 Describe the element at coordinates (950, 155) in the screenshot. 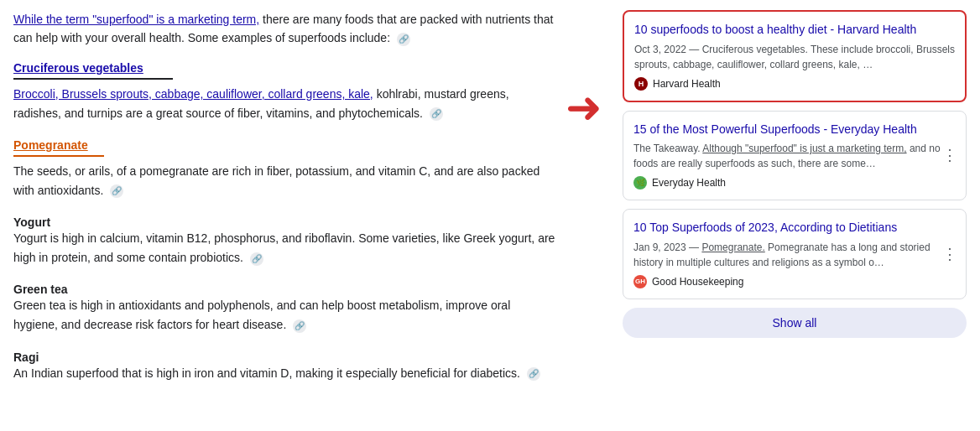

I see `result-menu-everyday: ⋮` at that location.